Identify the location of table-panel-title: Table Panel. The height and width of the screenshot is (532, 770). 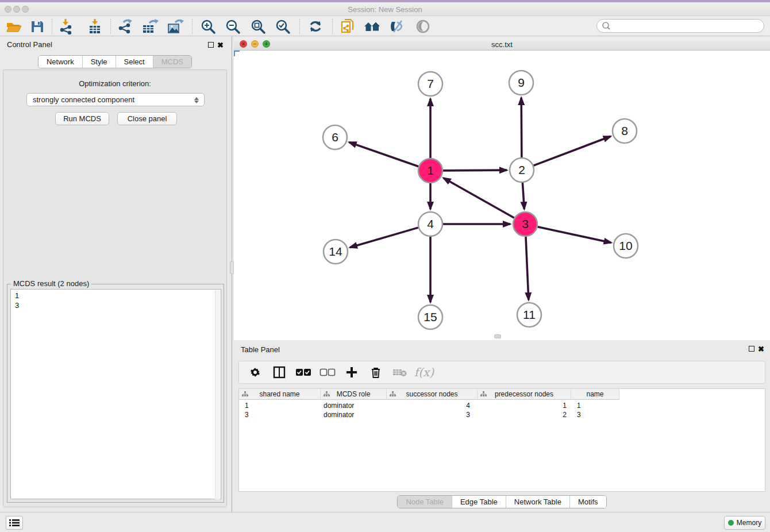
(260, 349).